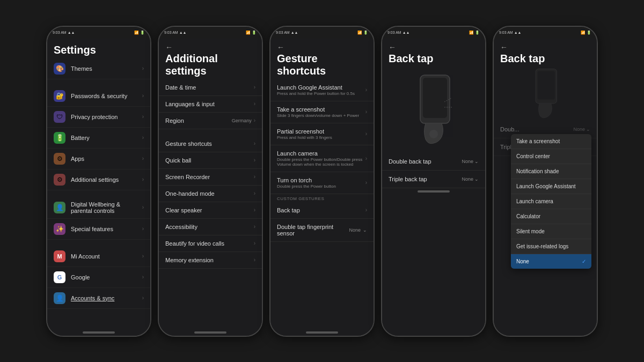  What do you see at coordinates (551, 217) in the screenshot?
I see `dropdown-calculator: Calculator` at bounding box center [551, 217].